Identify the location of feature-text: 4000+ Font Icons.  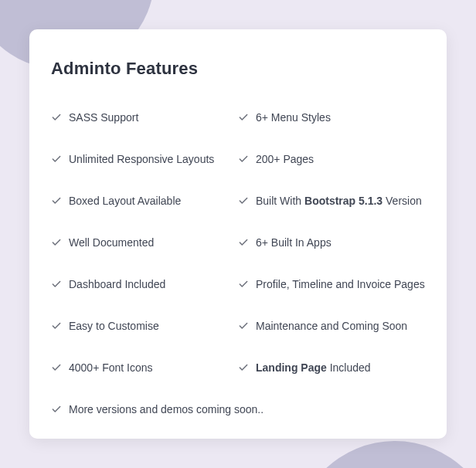
(111, 368).